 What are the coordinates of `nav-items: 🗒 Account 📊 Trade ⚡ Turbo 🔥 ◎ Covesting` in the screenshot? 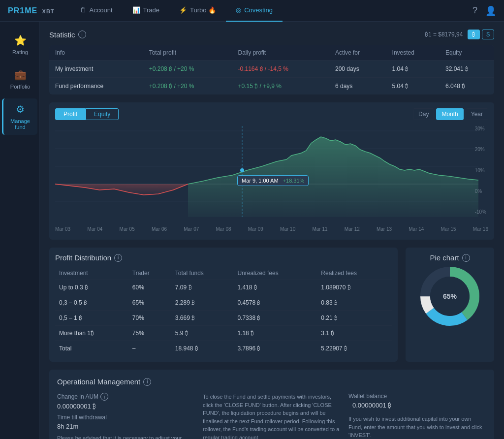 It's located at (272, 11).